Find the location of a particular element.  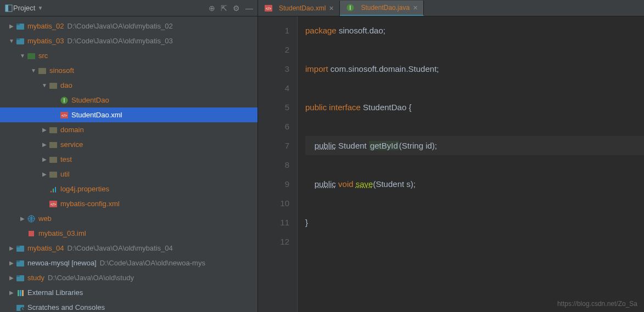

tree-node: mybatis_03.iml is located at coordinates (128, 234).